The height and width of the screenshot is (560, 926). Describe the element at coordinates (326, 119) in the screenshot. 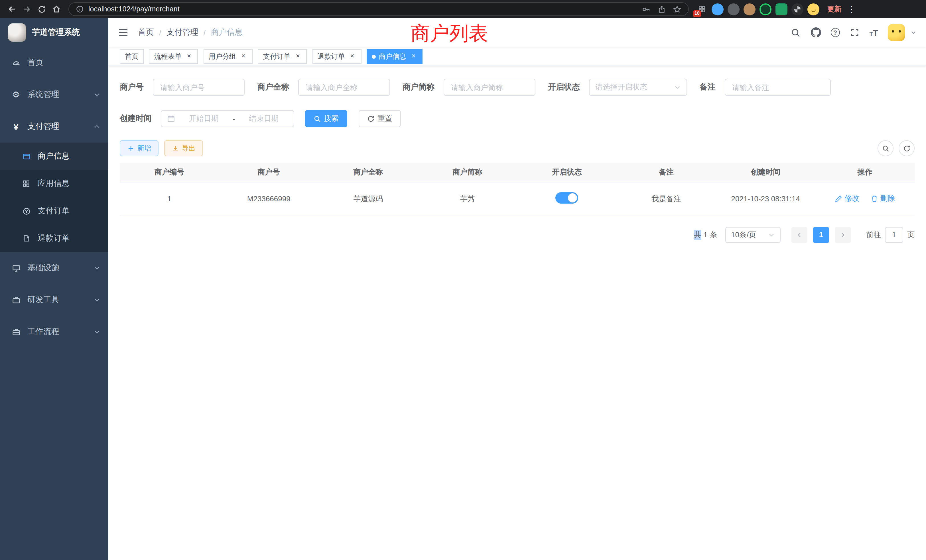

I see `search-button: 搜索` at that location.